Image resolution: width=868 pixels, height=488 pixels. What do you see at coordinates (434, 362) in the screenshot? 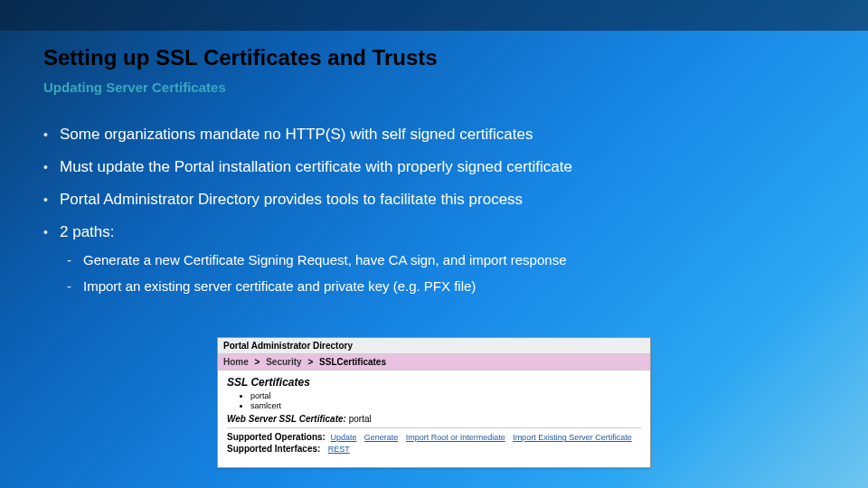
I see `breadcrumb: Home > Security > SSLCertificates` at bounding box center [434, 362].